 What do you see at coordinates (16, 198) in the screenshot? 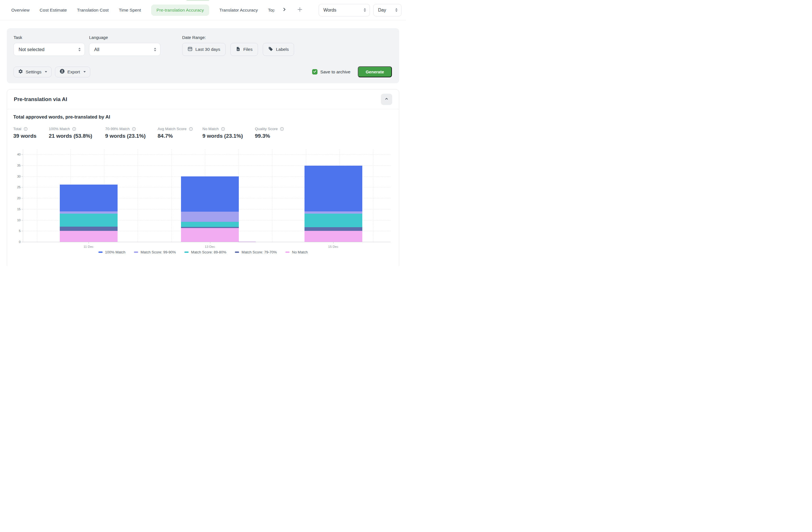
I see `y-axis-label: 20` at bounding box center [16, 198].